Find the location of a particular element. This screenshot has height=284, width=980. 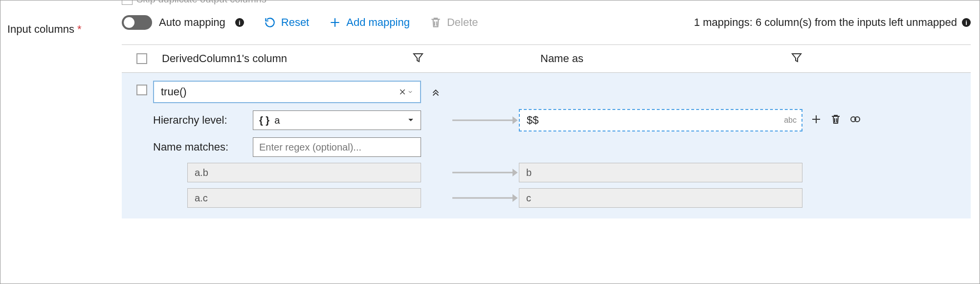

destination-column: b is located at coordinates (661, 173).